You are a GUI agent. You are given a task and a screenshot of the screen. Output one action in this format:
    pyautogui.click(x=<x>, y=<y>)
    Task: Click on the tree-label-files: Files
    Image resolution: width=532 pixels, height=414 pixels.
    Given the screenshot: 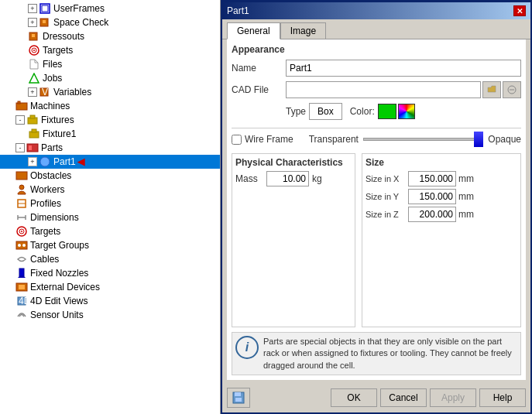 What is the action you would take?
    pyautogui.click(x=53, y=64)
    